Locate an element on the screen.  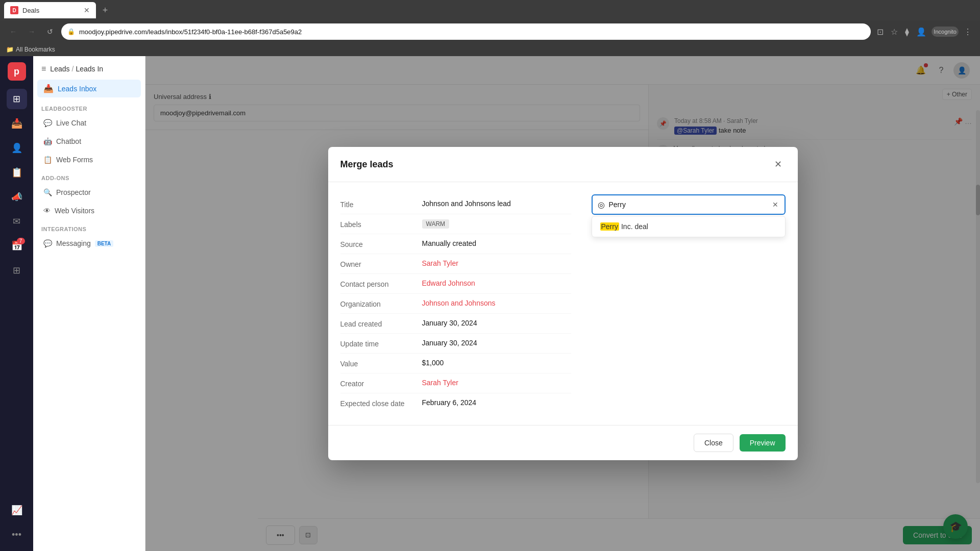
addons-section-label: ADD-ONS is located at coordinates (89, 176).